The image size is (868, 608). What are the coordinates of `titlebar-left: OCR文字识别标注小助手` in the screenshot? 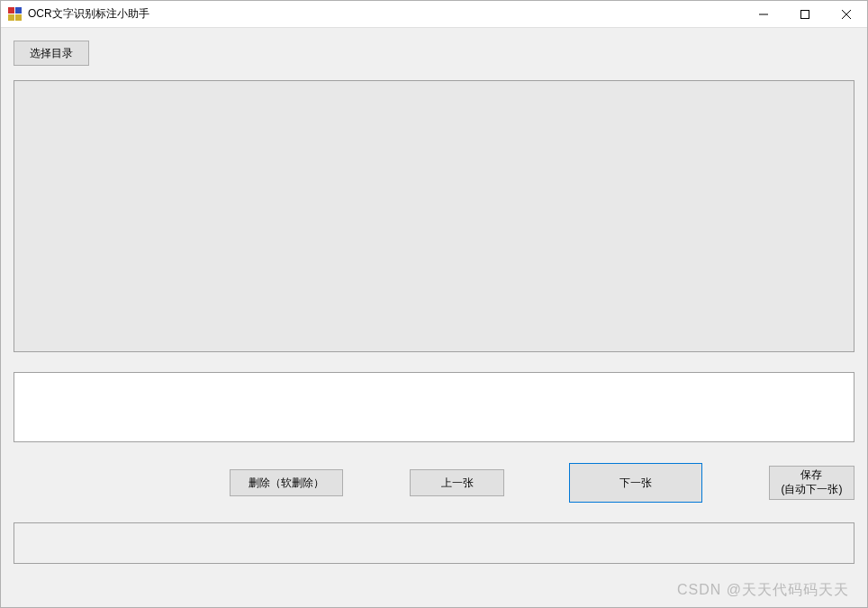 It's located at (79, 14).